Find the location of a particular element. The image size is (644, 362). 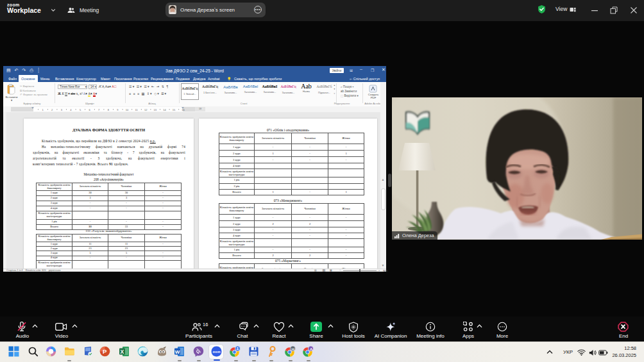

svg-text: 14 is located at coordinates (164, 110).